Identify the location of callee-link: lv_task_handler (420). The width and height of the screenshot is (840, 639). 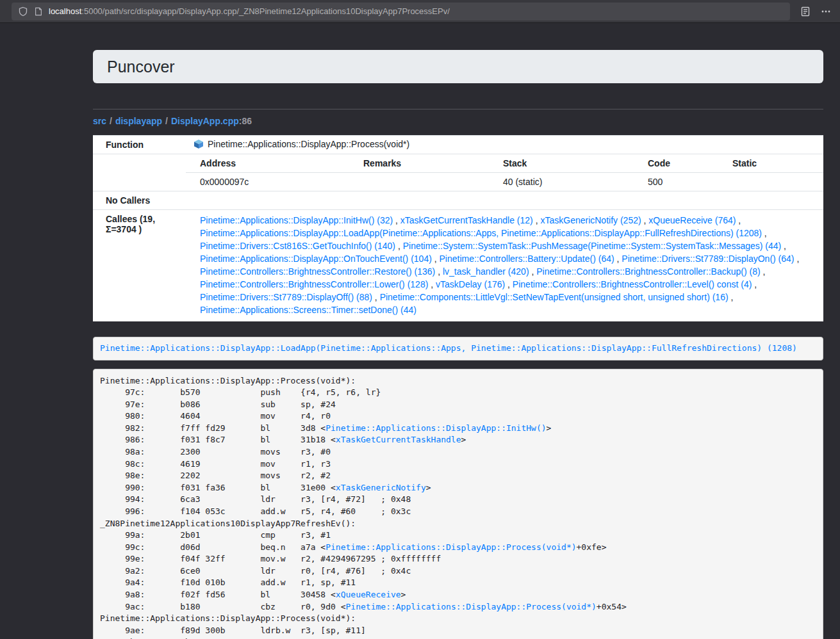
(486, 271).